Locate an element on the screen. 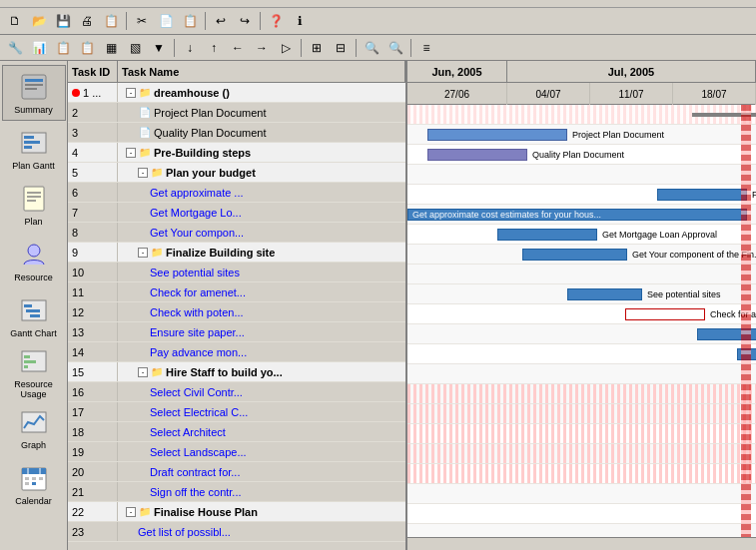 The height and width of the screenshot is (550, 756). toolbar-filter: ⊞ is located at coordinates (317, 48).